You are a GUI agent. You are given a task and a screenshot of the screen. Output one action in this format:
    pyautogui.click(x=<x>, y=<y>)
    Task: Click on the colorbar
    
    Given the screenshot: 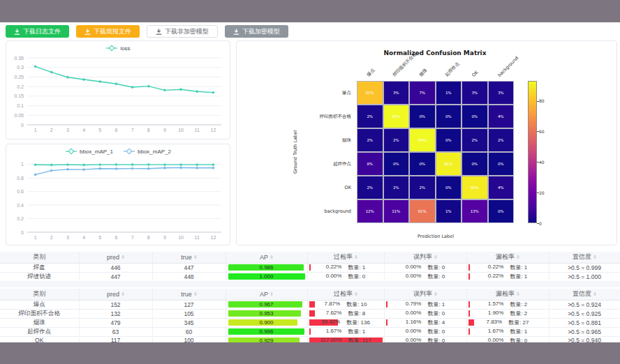 What is the action you would take?
    pyautogui.click(x=532, y=152)
    